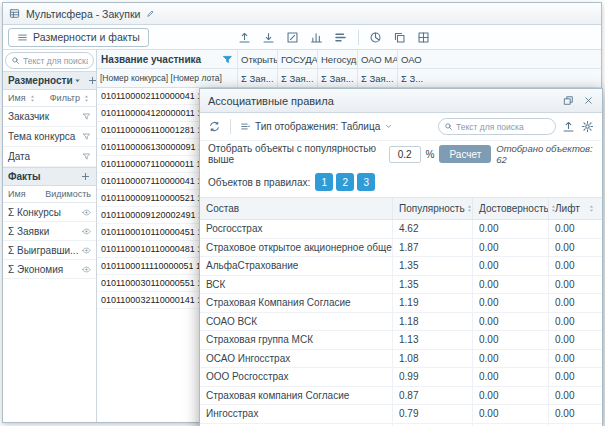  What do you see at coordinates (465, 154) in the screenshot?
I see `calculate-button: Расчет` at bounding box center [465, 154].